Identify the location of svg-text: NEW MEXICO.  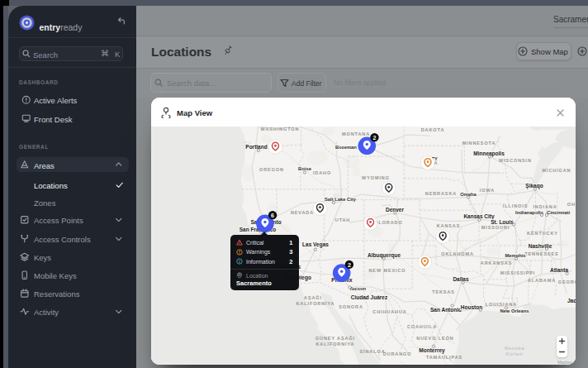
(386, 270).